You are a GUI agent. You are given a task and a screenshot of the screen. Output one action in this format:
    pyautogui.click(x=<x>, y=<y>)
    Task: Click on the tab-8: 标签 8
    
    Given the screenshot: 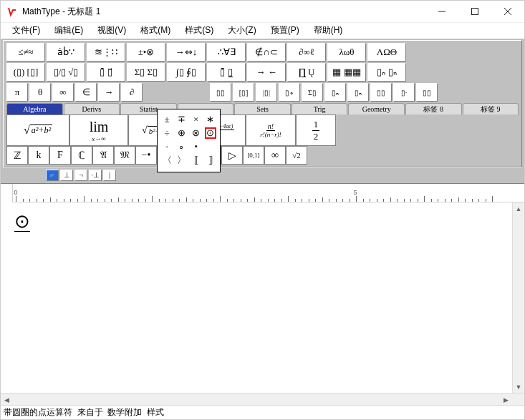 What is the action you would take?
    pyautogui.click(x=434, y=109)
    